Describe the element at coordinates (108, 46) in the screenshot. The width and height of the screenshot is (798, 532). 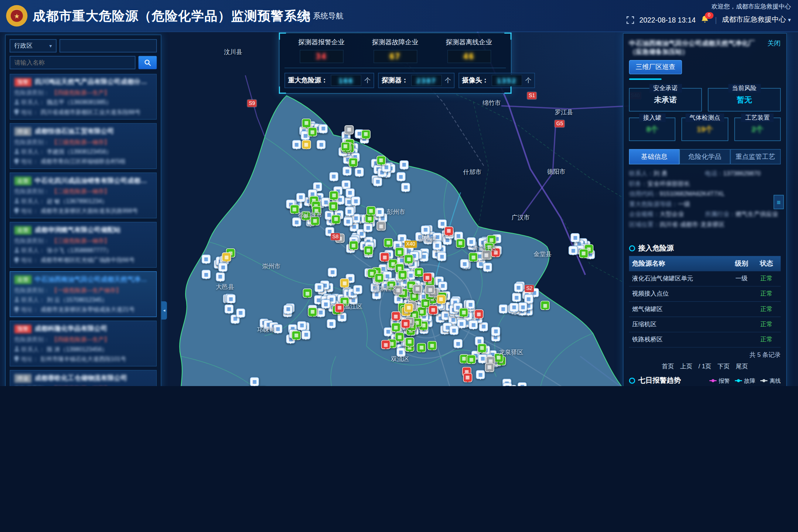
I see `district-value-input` at that location.